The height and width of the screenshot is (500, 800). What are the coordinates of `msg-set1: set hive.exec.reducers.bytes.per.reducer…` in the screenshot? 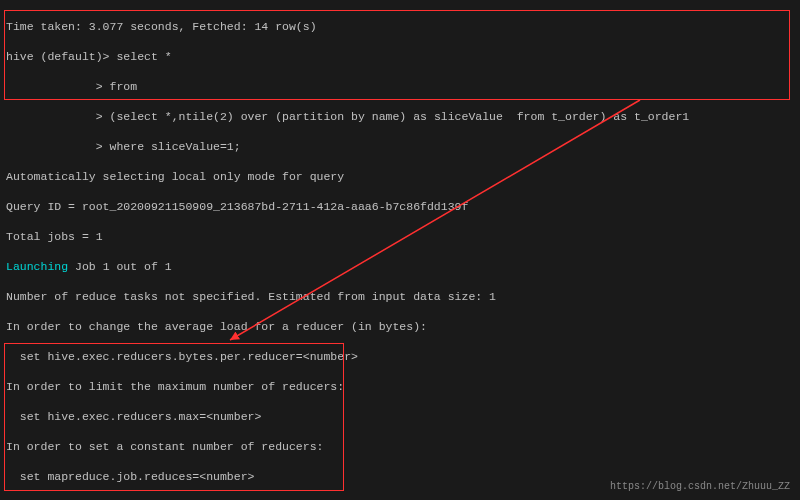 It's located at (400, 356).